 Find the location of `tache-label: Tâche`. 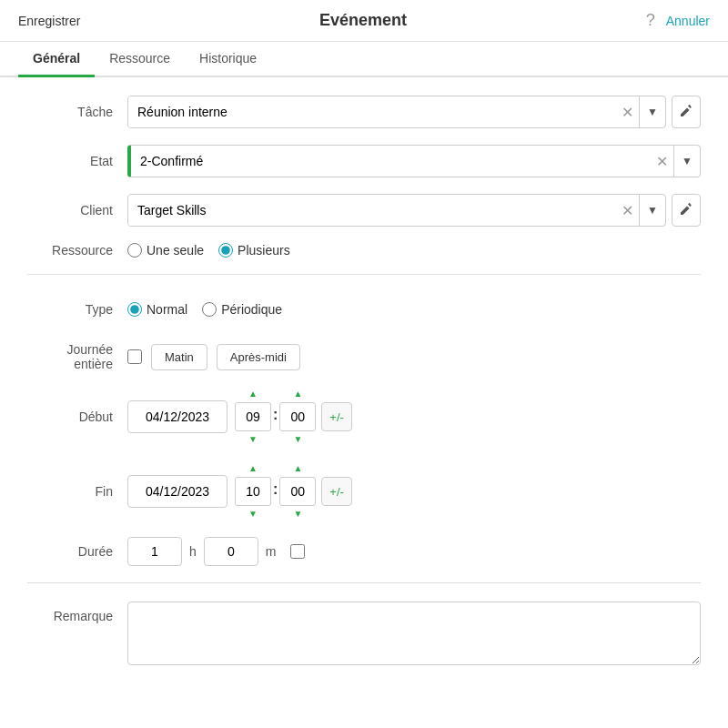

tache-label: Tâche is located at coordinates (77, 112).